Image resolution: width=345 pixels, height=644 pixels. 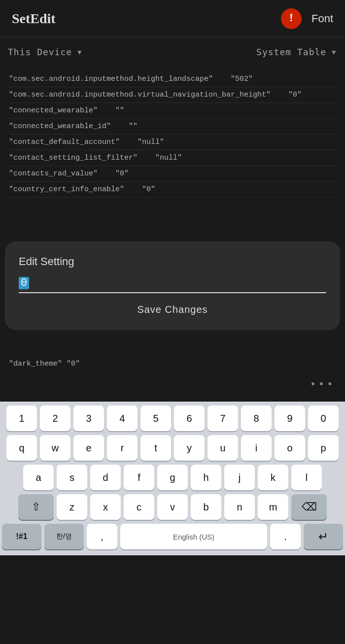 I want to click on key-y: y, so click(x=189, y=448).